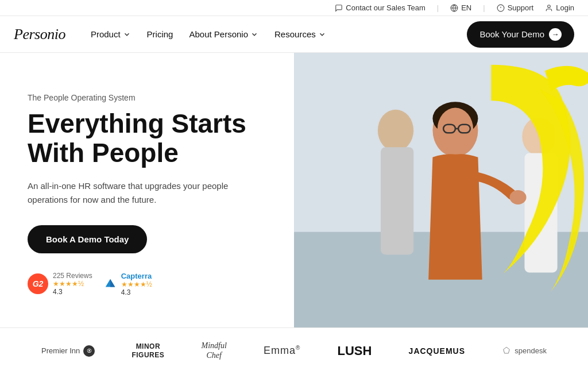 The height and width of the screenshot is (378, 588). What do you see at coordinates (68, 351) in the screenshot?
I see `brand-premier-inn: Premier Inn ⦿` at bounding box center [68, 351].